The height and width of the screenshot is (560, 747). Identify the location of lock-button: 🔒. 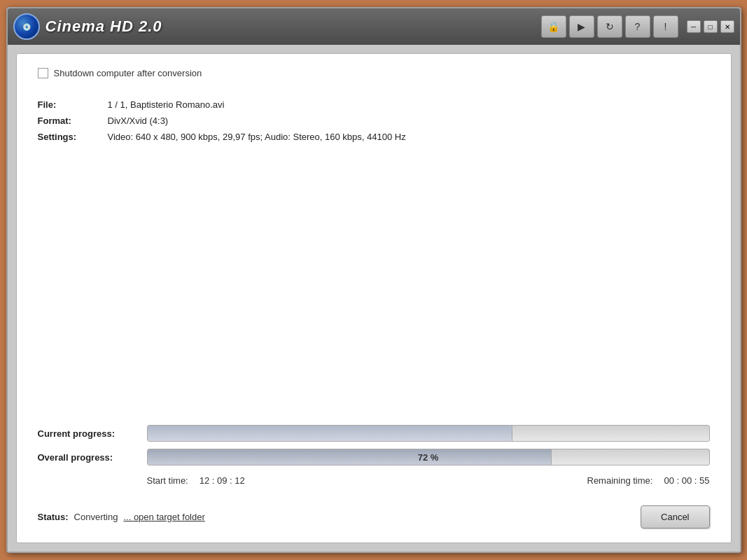
(554, 27).